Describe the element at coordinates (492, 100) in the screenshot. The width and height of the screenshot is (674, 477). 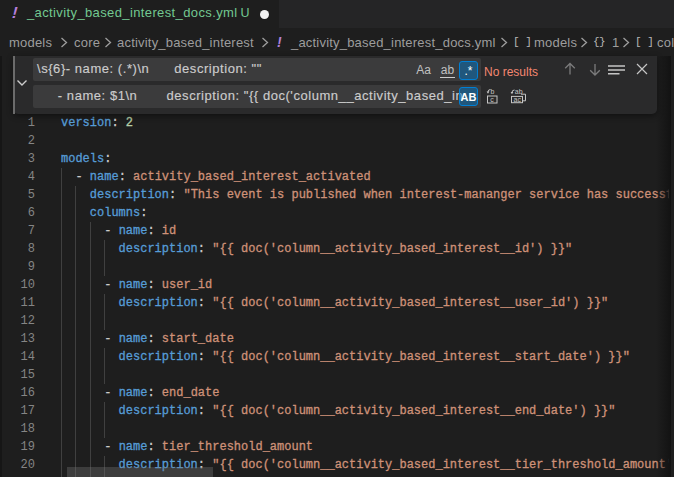
I see `svg-text: c` at that location.